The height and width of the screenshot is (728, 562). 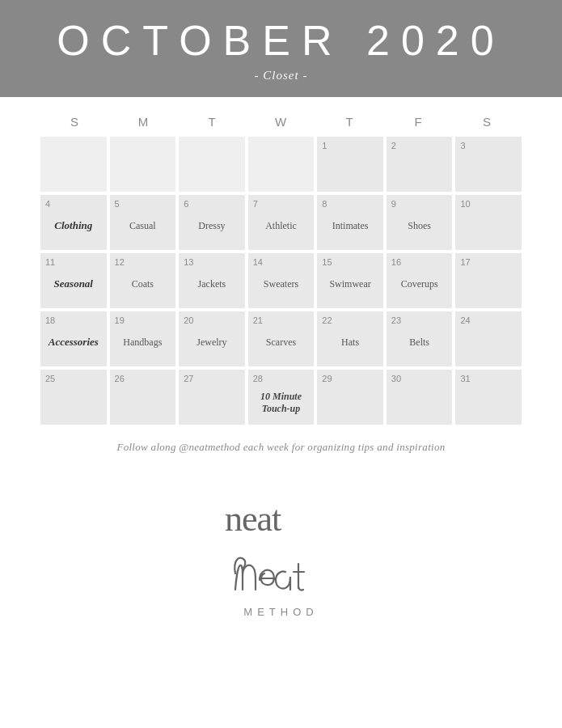 What do you see at coordinates (488, 397) in the screenshot?
I see `table-row: 31` at bounding box center [488, 397].